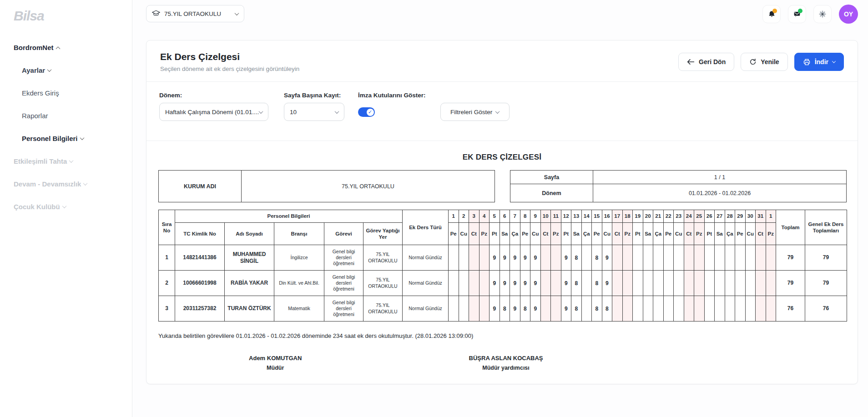  Describe the element at coordinates (819, 62) in the screenshot. I see `download-button: İndir` at that location.